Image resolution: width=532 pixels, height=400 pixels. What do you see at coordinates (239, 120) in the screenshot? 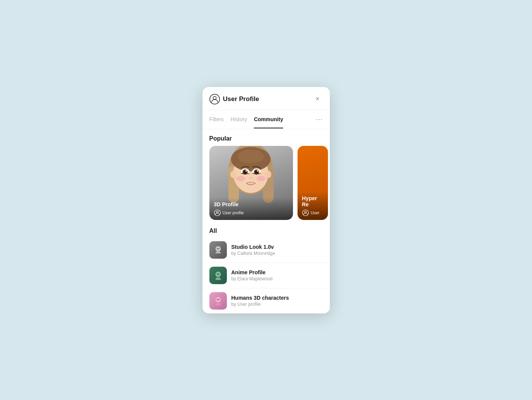
I see `tab-history: History` at bounding box center [239, 120].